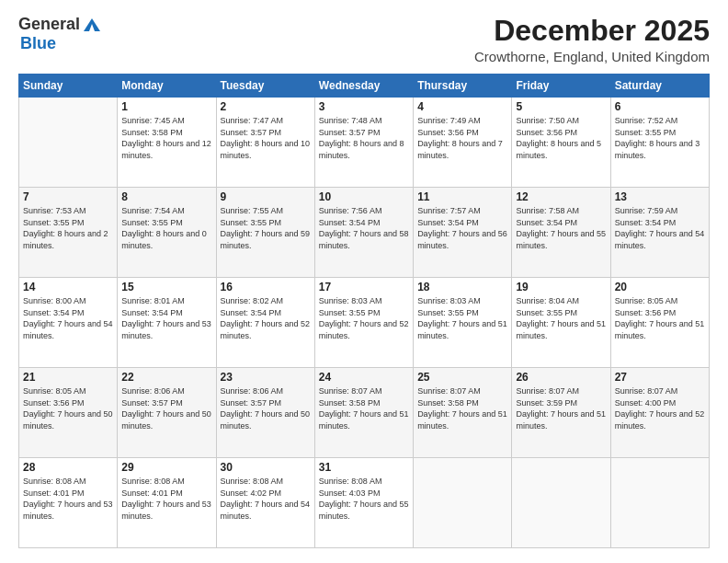 This screenshot has height=563, width=728. What do you see at coordinates (548, 121) in the screenshot?
I see `sunrise-text: Sunrise: 7:50 AM` at bounding box center [548, 121].